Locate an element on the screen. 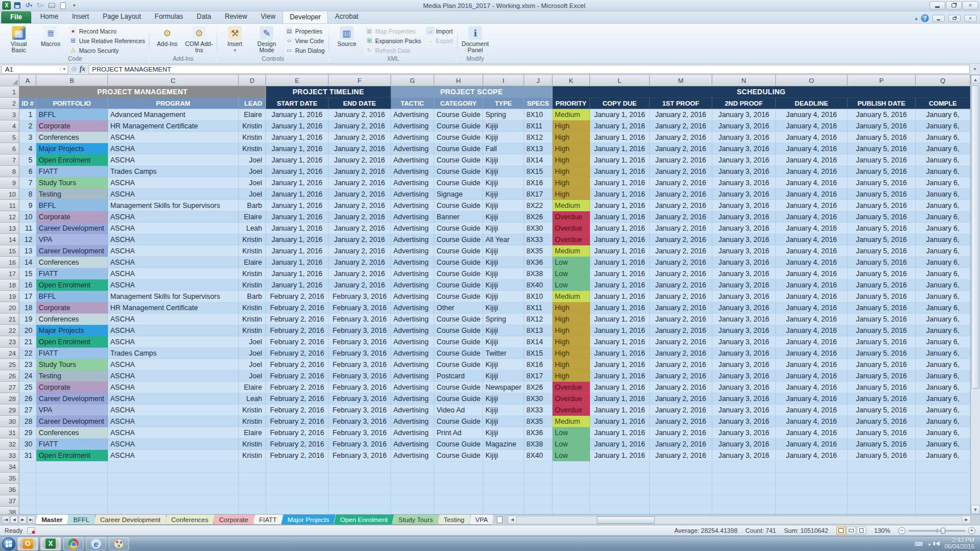  name-box: A1 ▾ is located at coordinates (35, 69).